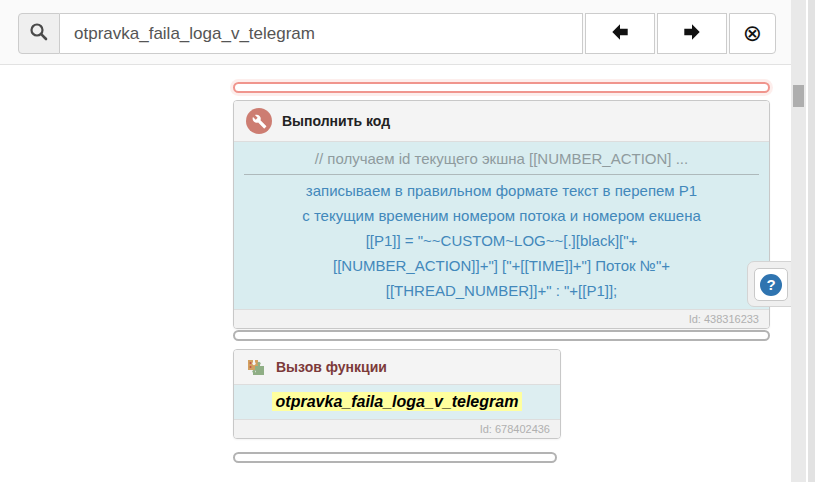  Describe the element at coordinates (502, 266) in the screenshot. I see `code-line: [[NUMBER_ACTION]]+"] ["+[[TIME]]+"] Пото…` at that location.